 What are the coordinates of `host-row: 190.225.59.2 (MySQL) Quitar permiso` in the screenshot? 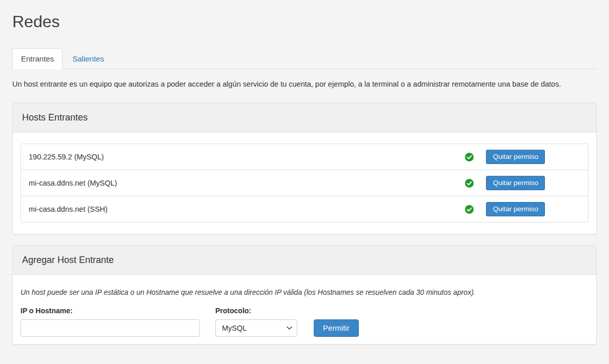 It's located at (304, 157).